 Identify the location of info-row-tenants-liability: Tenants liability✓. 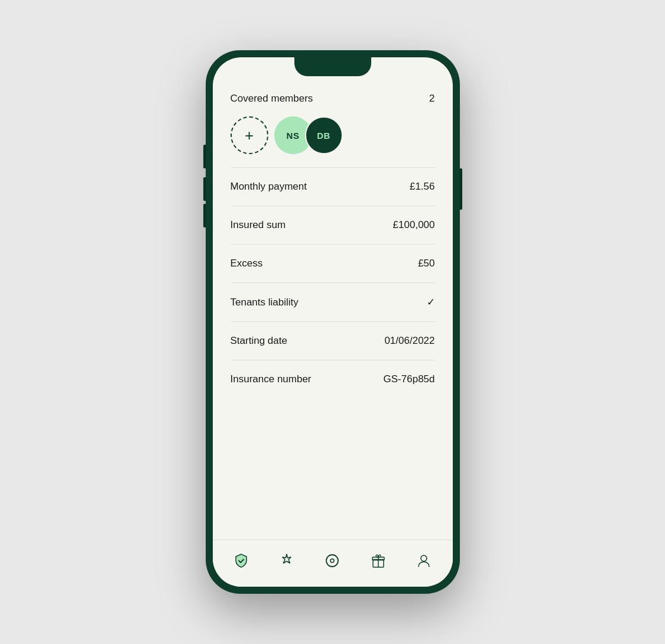
(333, 303).